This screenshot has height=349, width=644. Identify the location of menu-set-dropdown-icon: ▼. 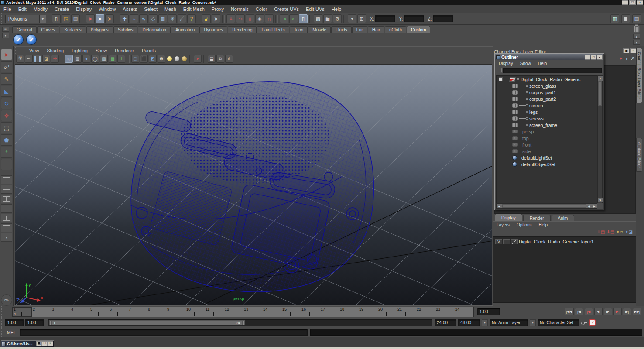
(43, 19).